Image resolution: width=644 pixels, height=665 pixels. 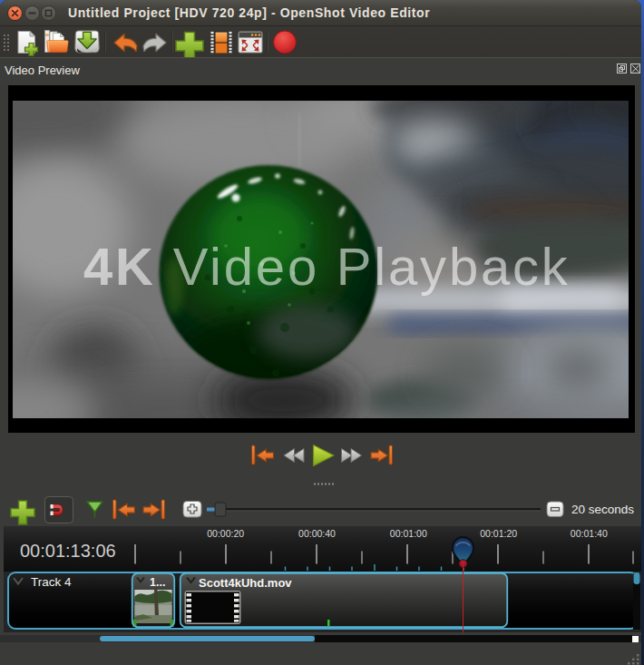 What do you see at coordinates (602, 510) in the screenshot?
I see `svg-text: 20 seconds` at bounding box center [602, 510].